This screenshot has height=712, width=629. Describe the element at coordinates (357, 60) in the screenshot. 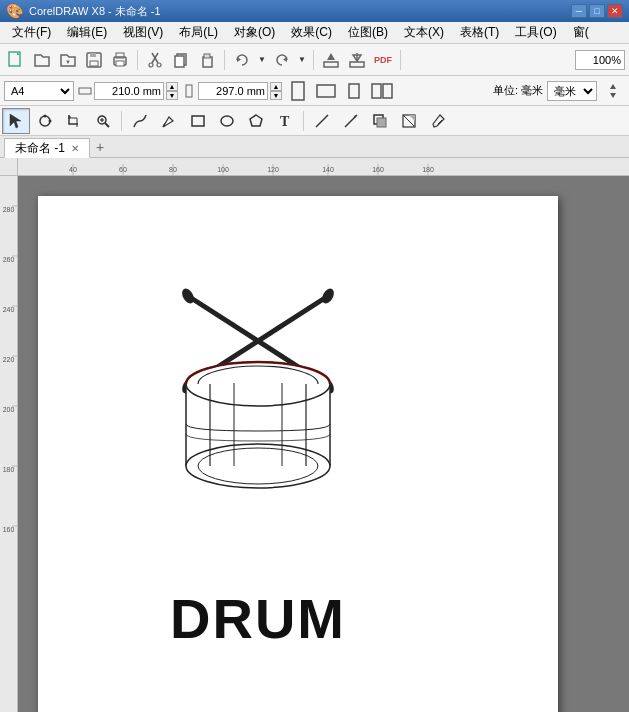

I see `export-button` at that location.